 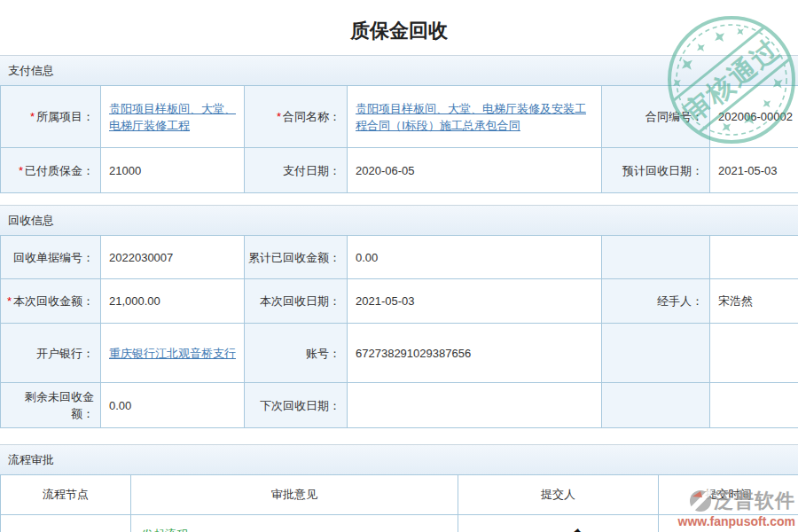 What do you see at coordinates (399, 70) in the screenshot?
I see `section-header-payment: 支付信息` at bounding box center [399, 70].